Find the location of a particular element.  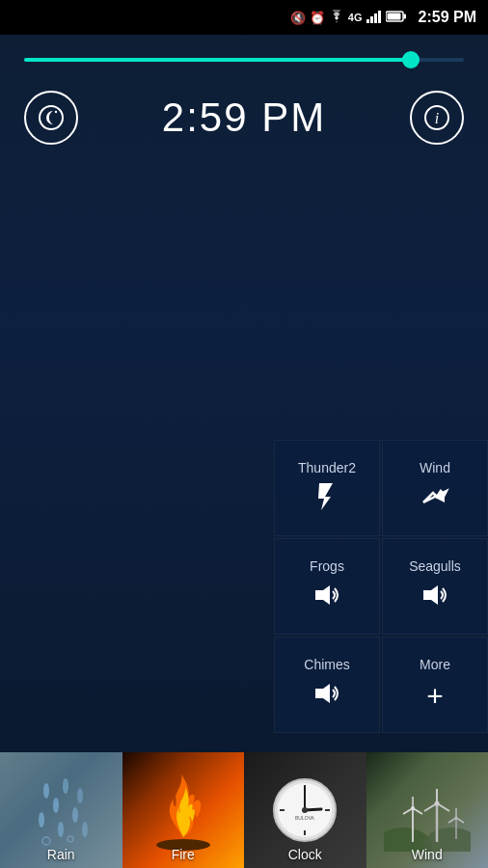

svg-text: i is located at coordinates (436, 118).